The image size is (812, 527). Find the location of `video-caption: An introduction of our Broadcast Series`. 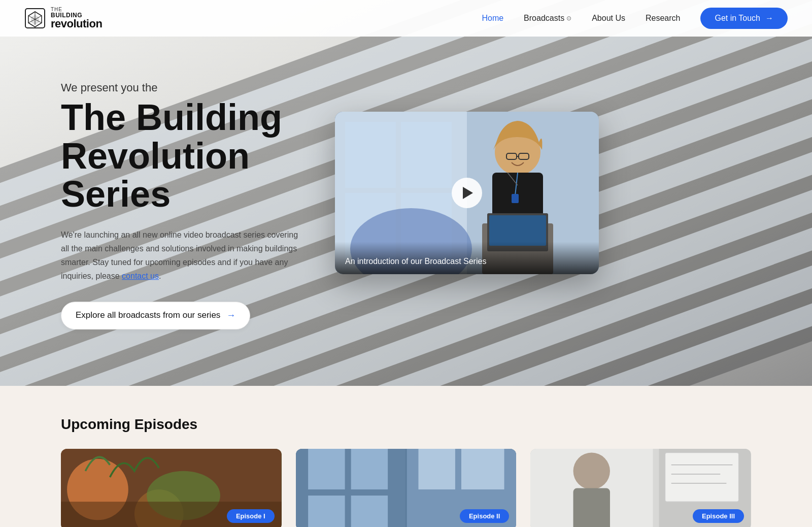

video-caption: An introduction of our Broadcast Series is located at coordinates (467, 258).